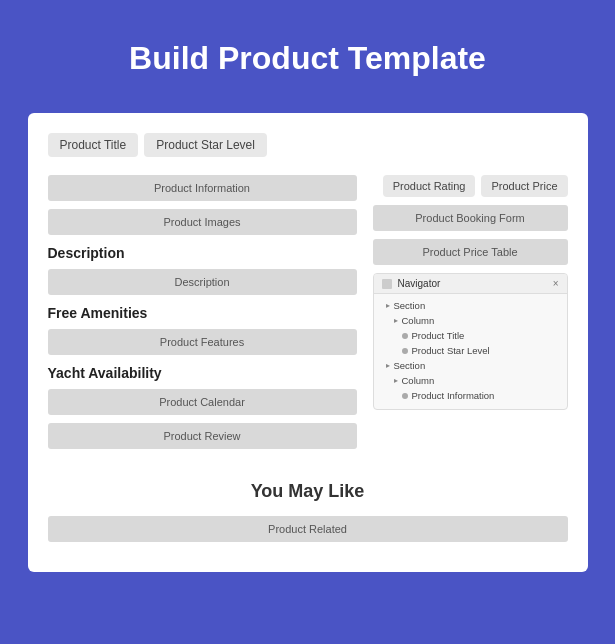  Describe the element at coordinates (418, 320) in the screenshot. I see `nav-label-column-1: Column` at that location.